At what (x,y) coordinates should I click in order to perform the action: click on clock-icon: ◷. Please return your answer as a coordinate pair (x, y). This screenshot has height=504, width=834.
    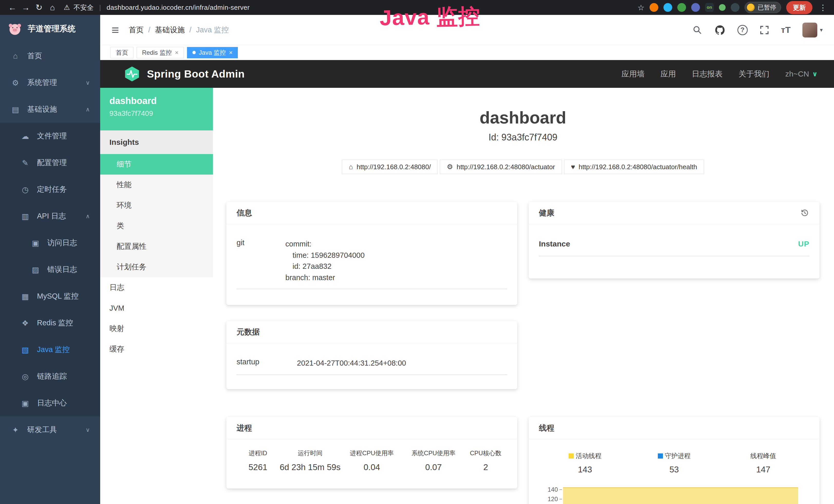
    Looking at the image, I should click on (25, 189).